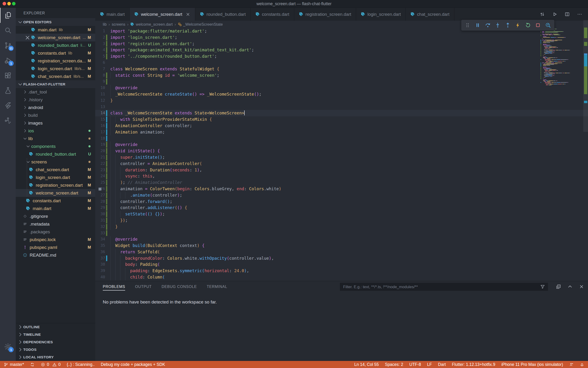 The width and height of the screenshot is (588, 368). What do you see at coordinates (342, 82) in the screenshot?
I see `code-line-9: 9` at bounding box center [342, 82].